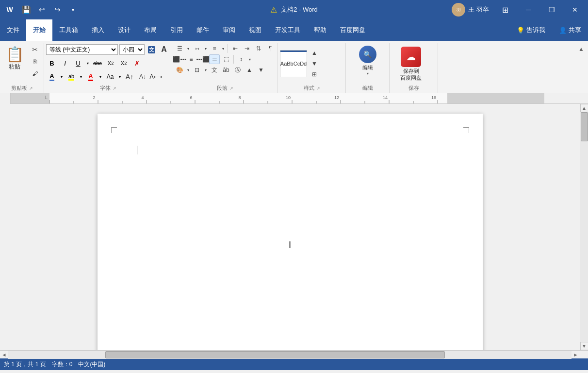  I want to click on tell-me-button: 💡 告诉我, so click(531, 30).